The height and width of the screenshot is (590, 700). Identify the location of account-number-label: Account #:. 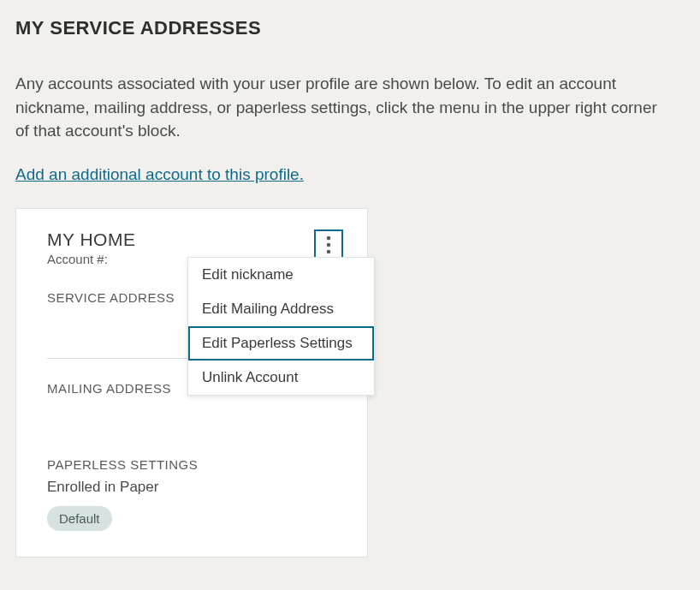
(91, 259).